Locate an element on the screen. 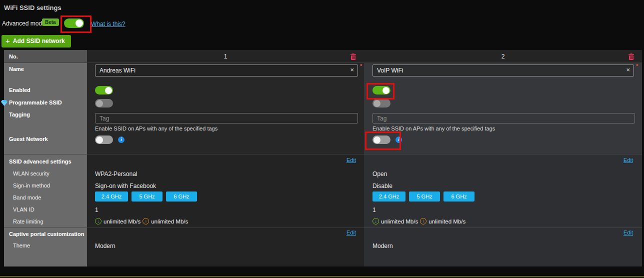  diamond-icon is located at coordinates (4, 104).